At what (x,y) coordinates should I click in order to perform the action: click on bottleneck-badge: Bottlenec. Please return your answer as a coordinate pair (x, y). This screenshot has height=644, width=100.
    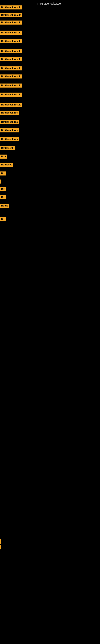
    Looking at the image, I should click on (7, 164).